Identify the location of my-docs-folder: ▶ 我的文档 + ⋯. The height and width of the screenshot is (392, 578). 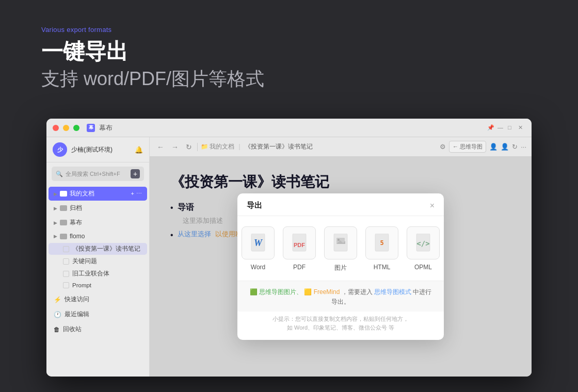
(98, 194).